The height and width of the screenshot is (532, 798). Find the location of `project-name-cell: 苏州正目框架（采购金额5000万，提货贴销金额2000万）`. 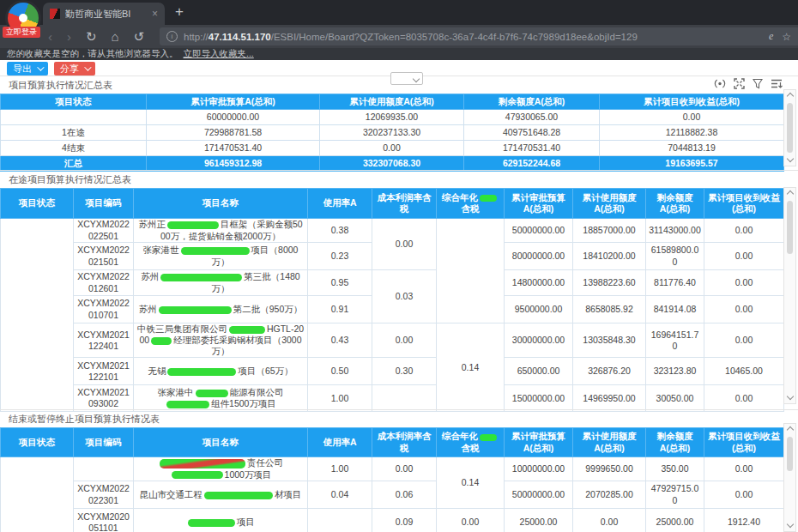

project-name-cell: 苏州正目框架（采购金额5000万，提货贴销金额2000万） is located at coordinates (221, 231).